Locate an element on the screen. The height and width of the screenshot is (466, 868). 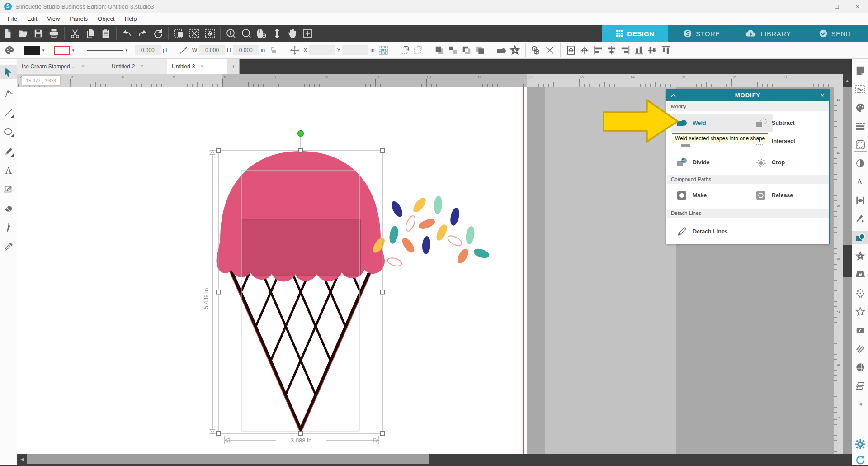
fit-page-button is located at coordinates (308, 33).